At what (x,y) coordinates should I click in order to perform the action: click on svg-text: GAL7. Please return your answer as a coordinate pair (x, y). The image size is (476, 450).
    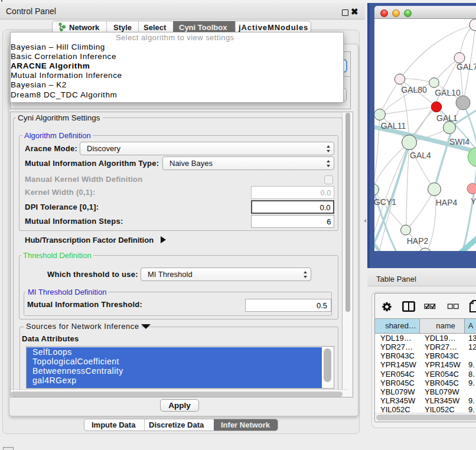
    Looking at the image, I should click on (467, 67).